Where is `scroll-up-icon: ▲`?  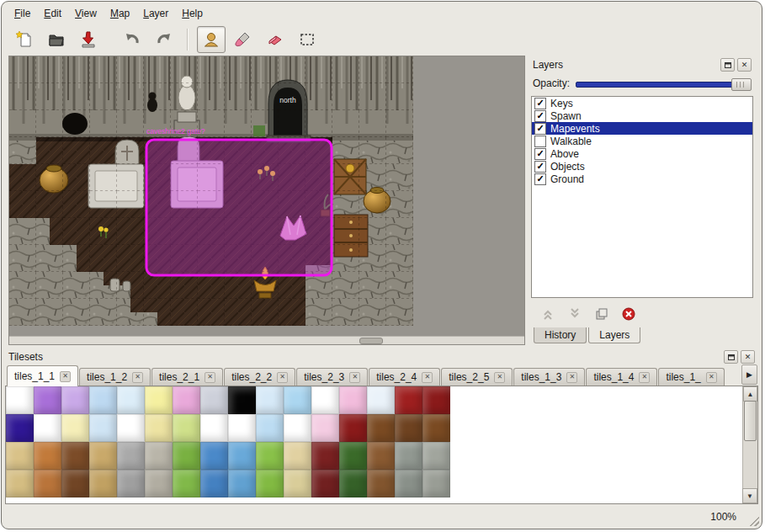 scroll-up-icon: ▲ is located at coordinates (751, 394).